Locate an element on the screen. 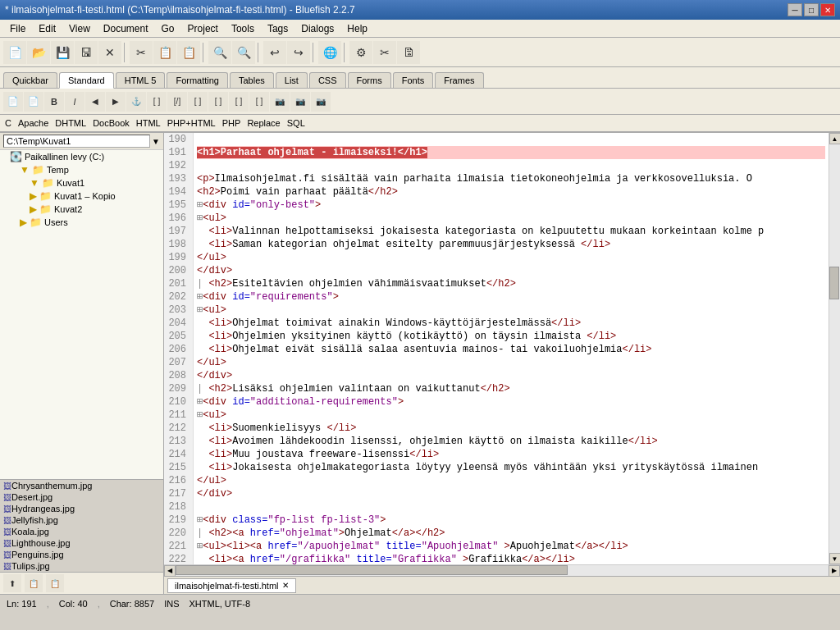 The image size is (840, 630). preview-button: 🌐 is located at coordinates (330, 52).